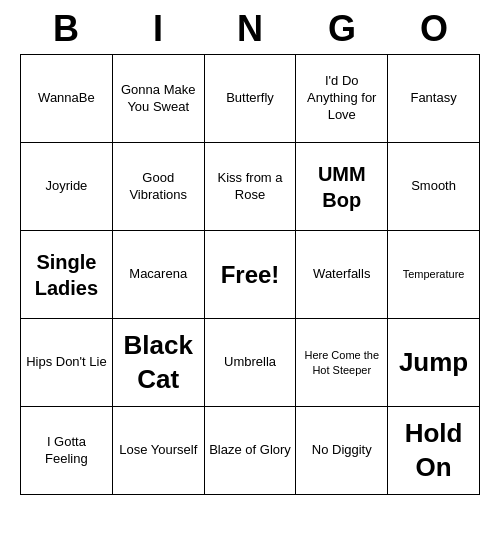 This screenshot has width=500, height=544. Describe the element at coordinates (158, 187) in the screenshot. I see `cell-r1-c1: Good Vibrations` at that location.